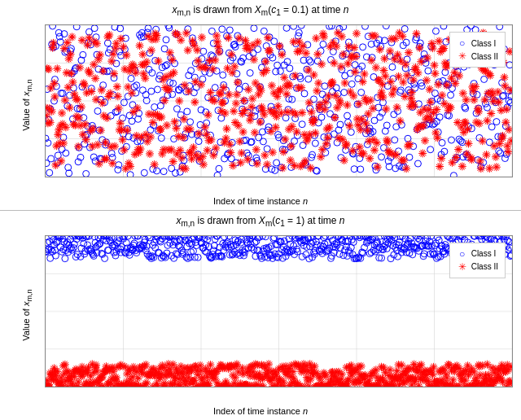 This screenshot has width=521, height=420. Describe the element at coordinates (477, 254) in the screenshot. I see `bottom-legend-class1: ○ Class I` at that location.